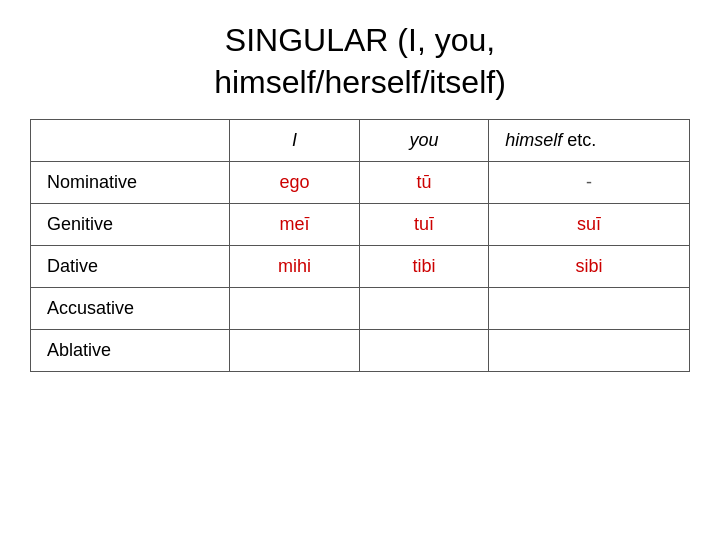  What do you see at coordinates (295, 183) in the screenshot?
I see `cell-i: ego` at bounding box center [295, 183].